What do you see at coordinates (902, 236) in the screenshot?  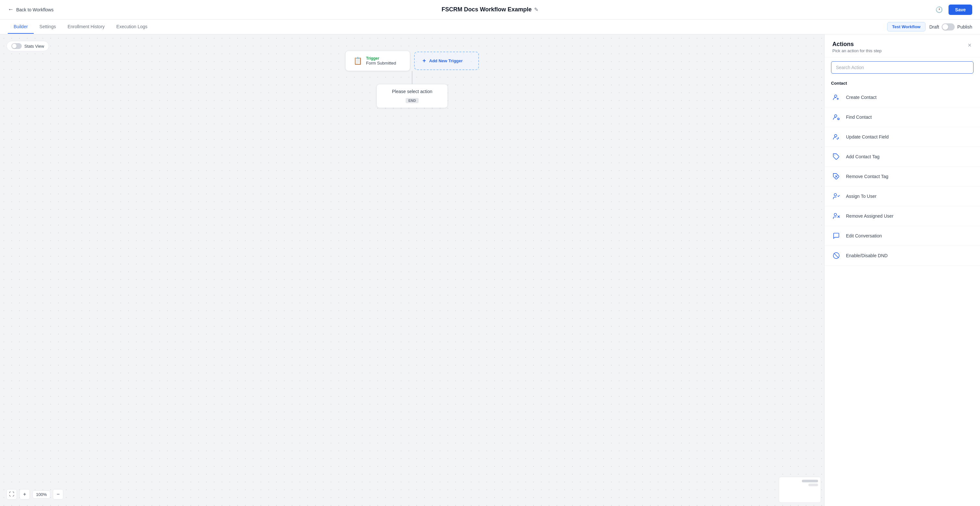 I see `action-item-edit-conversation: Edit Conversation` at bounding box center [902, 236].